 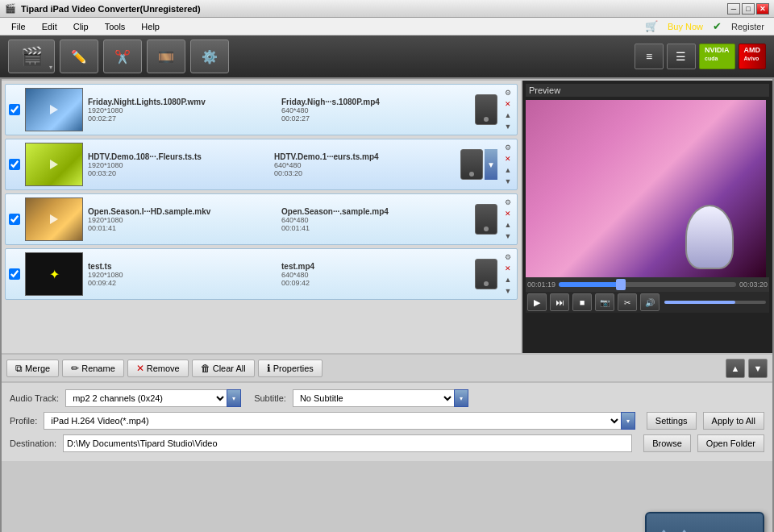 What do you see at coordinates (234, 398) in the screenshot?
I see `audio-arrow: ▾` at bounding box center [234, 398].